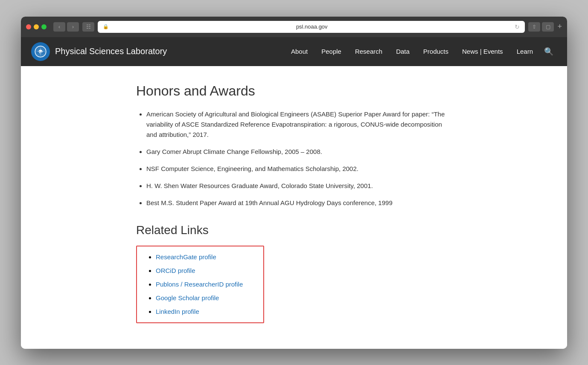 This screenshot has height=365, width=588. I want to click on related-link-item-3: Google Scholar profile, so click(204, 298).